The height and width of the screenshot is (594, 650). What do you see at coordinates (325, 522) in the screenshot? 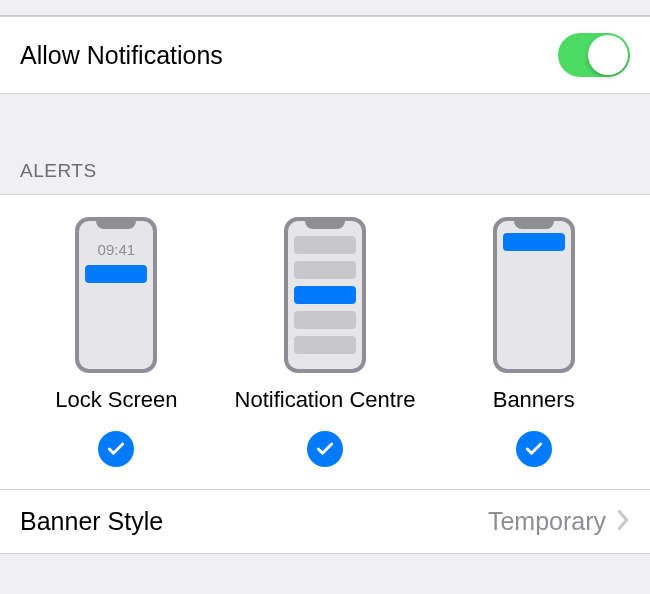
I see `banner-style-row: Banner Style Temporary` at bounding box center [325, 522].